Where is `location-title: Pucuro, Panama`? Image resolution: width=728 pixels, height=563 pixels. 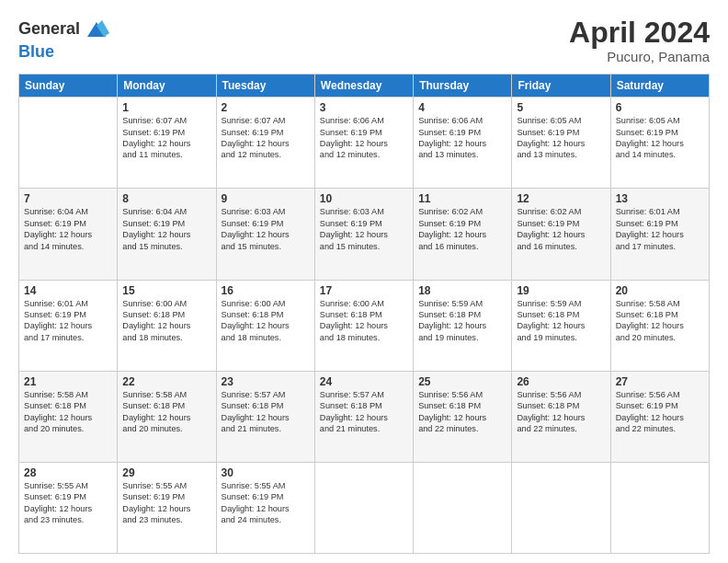 location-title: Pucuro, Panama is located at coordinates (640, 57).